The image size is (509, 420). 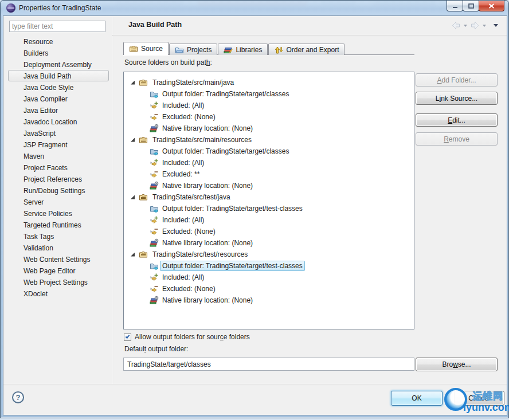 I want to click on remove-button: Remove, so click(x=456, y=139).